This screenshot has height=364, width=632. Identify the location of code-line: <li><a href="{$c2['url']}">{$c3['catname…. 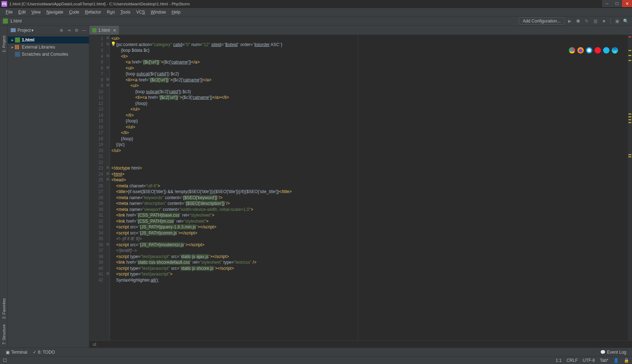
(370, 98).